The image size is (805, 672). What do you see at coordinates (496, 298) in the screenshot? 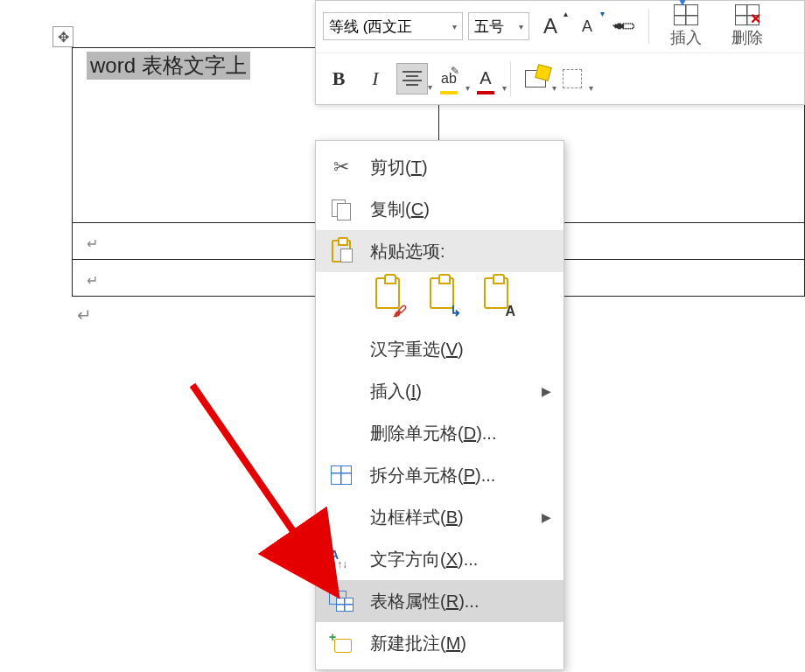
I see `paste-text-only-button: A` at bounding box center [496, 298].